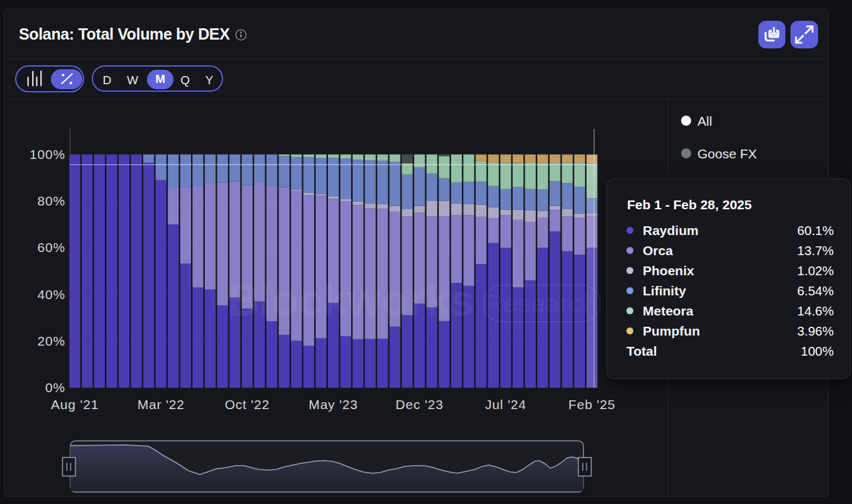 Image resolution: width=852 pixels, height=504 pixels. I want to click on svg-text: 100%, so click(48, 155).